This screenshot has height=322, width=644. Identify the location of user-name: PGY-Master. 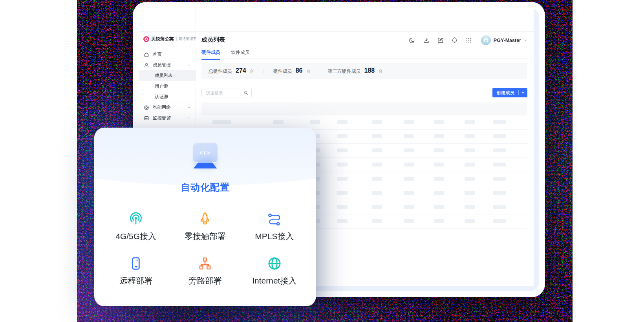
(507, 40).